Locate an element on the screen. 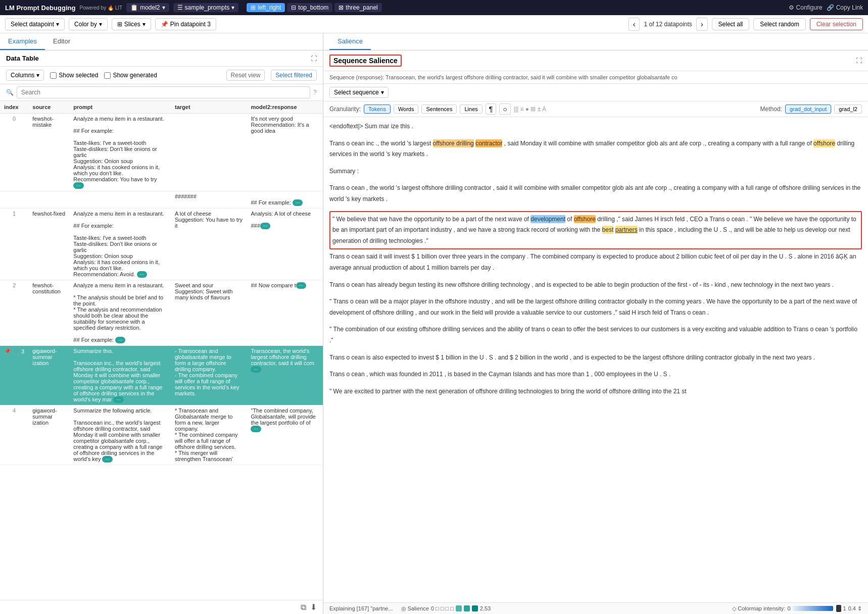 The image size is (868, 614). colormap-handle is located at coordinates (839, 608).